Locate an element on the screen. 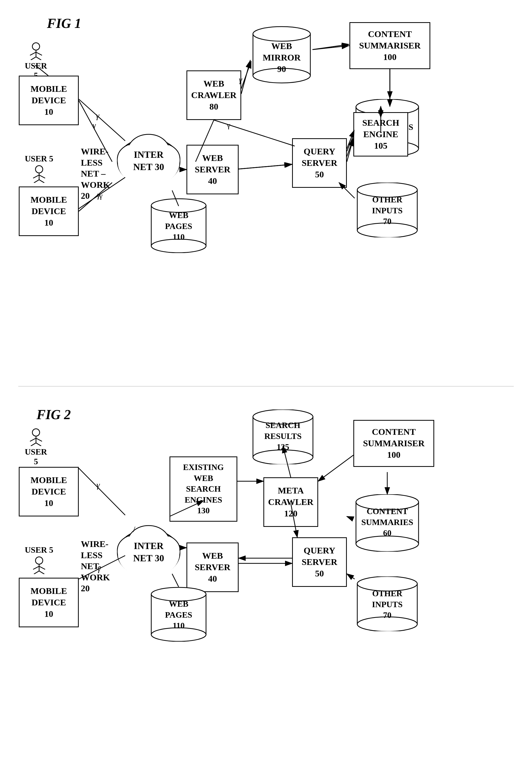 This screenshot has width=532, height=783. fig1-user1: USER5 is located at coordinates (36, 61).